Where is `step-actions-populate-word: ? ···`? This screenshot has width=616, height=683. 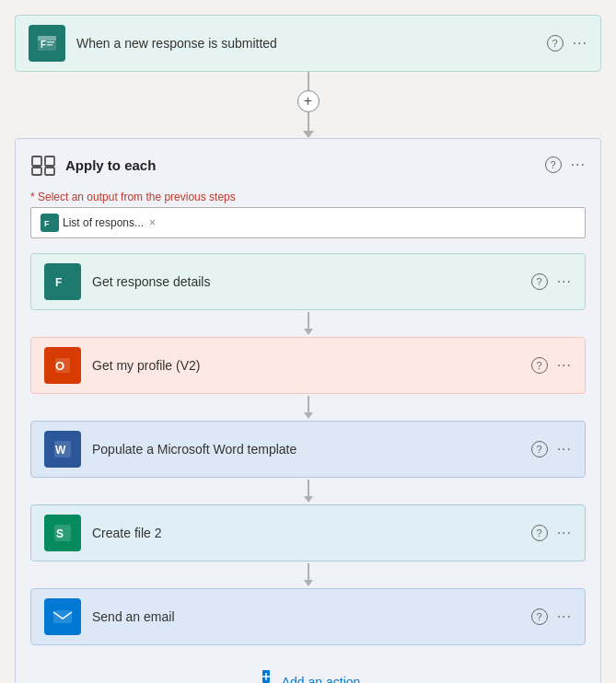 step-actions-populate-word: ? ··· is located at coordinates (552, 449).